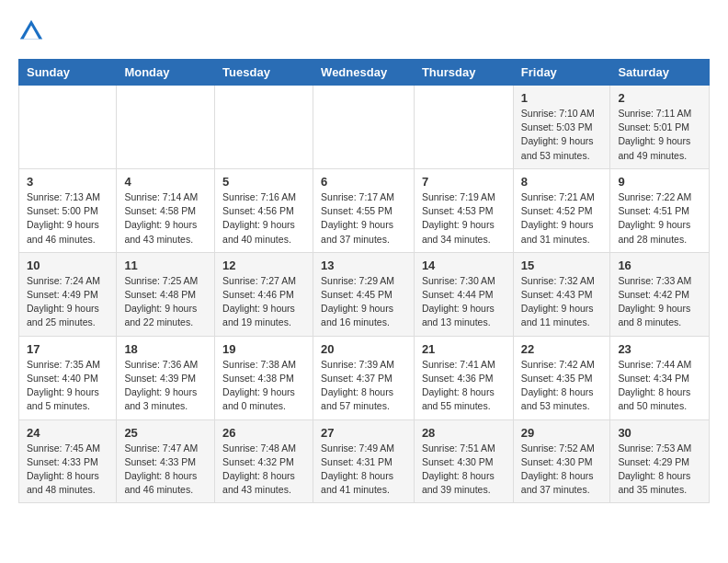 The image size is (728, 563). I want to click on day-info: Sunrise: 7:38 AM Sunset: 4:38 PM Dayligh…, so click(264, 386).